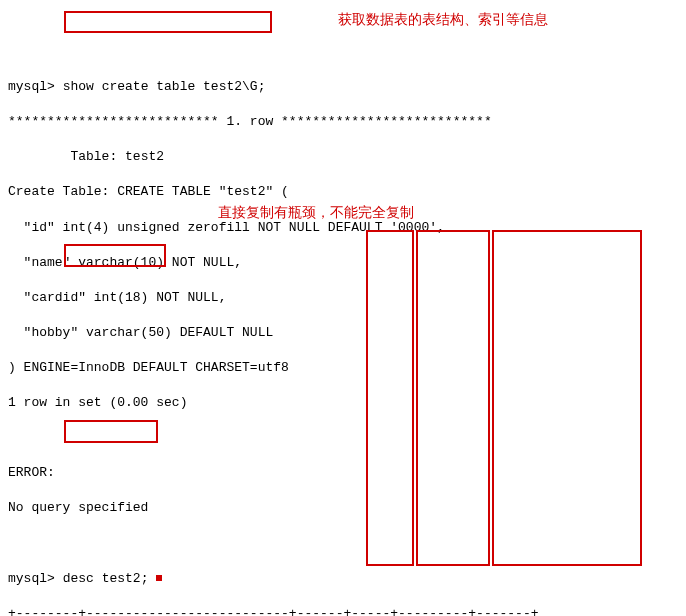  What do you see at coordinates (347, 87) in the screenshot?
I see `line-cmd1: mysql> show create table test2\G;` at bounding box center [347, 87].